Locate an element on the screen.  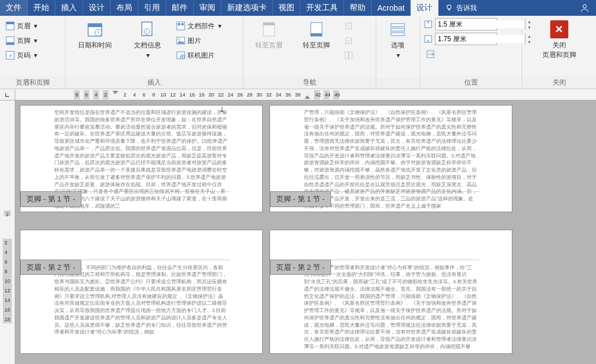
tab-help: 帮助 is located at coordinates (358, 8).